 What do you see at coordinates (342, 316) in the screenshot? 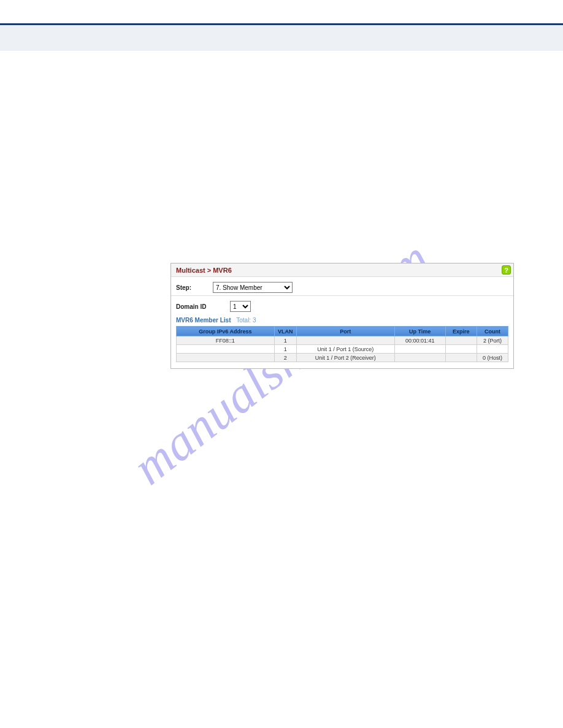
I see `mvr6-panel: Multicast > MVR6 ? Step: 7. Show Member …` at bounding box center [342, 316].